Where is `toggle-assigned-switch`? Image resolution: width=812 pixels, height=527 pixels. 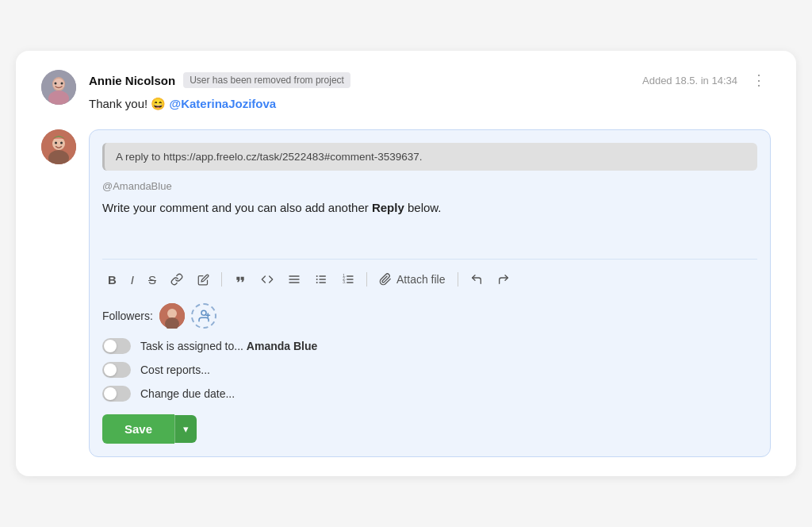 toggle-assigned-switch is located at coordinates (117, 346).